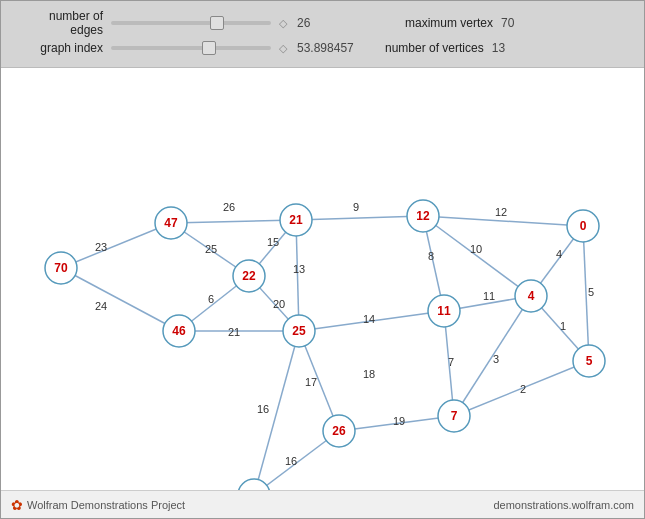 This screenshot has width=645, height=519. Describe the element at coordinates (191, 48) in the screenshot. I see `index-slider-track` at that location.